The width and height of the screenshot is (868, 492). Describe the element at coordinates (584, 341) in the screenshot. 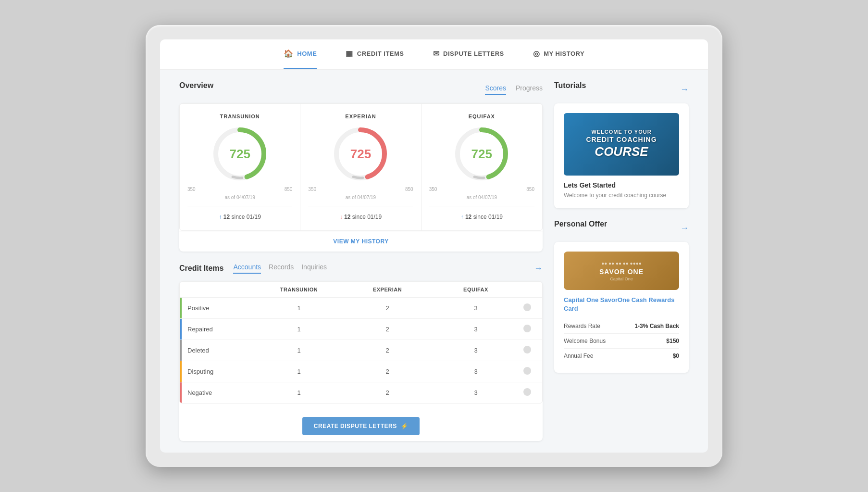

I see `offer-bonus-key: Welcome Bonus` at that location.